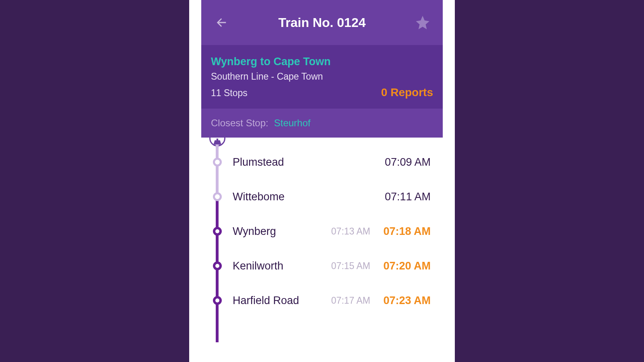 Image resolution: width=644 pixels, height=362 pixels. Describe the element at coordinates (229, 93) in the screenshot. I see `stops-count: 11 Stops` at that location.